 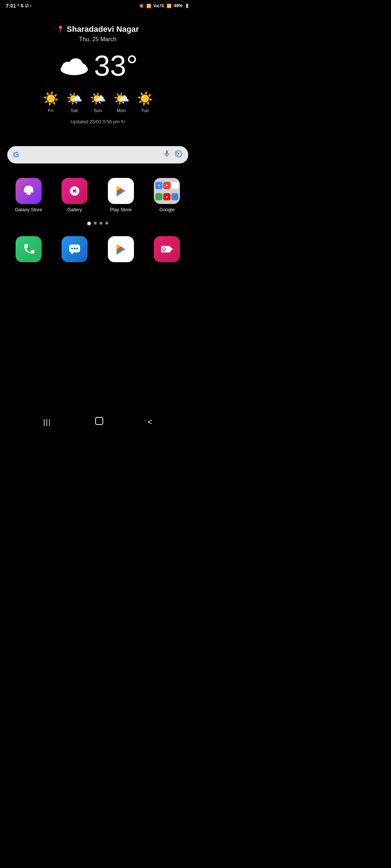 I want to click on messages-icon, so click(x=75, y=249).